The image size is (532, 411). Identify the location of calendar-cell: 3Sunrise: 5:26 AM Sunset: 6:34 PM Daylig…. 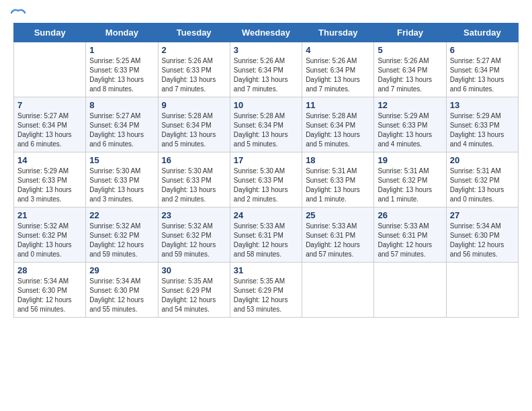
(266, 70).